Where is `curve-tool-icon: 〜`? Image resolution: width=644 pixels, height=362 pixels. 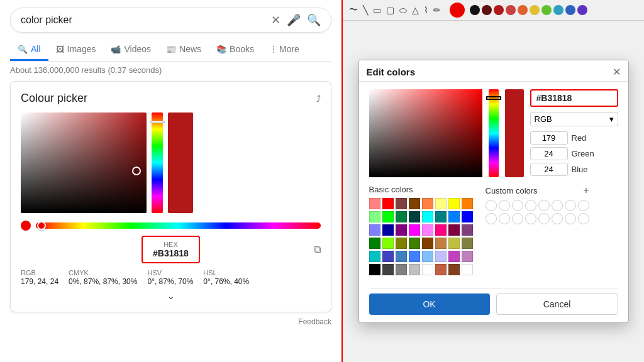
curve-tool-icon: 〜 is located at coordinates (353, 10).